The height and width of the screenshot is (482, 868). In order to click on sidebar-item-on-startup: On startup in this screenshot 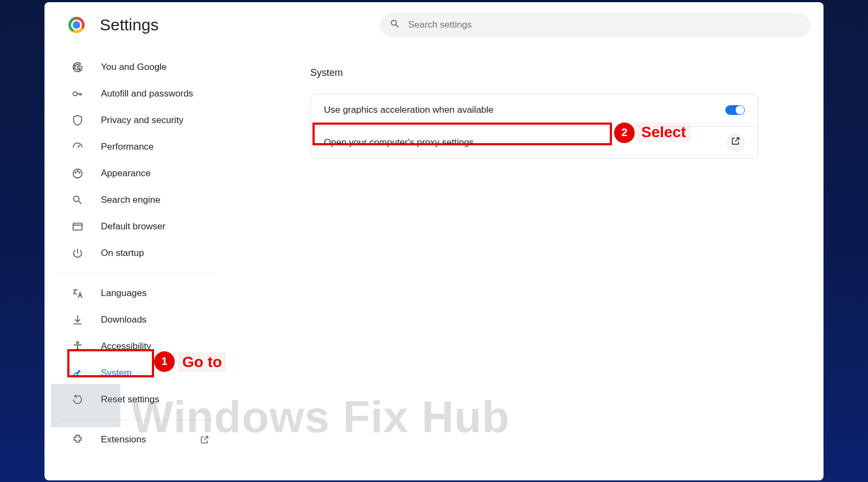, I will do `click(134, 254)`.